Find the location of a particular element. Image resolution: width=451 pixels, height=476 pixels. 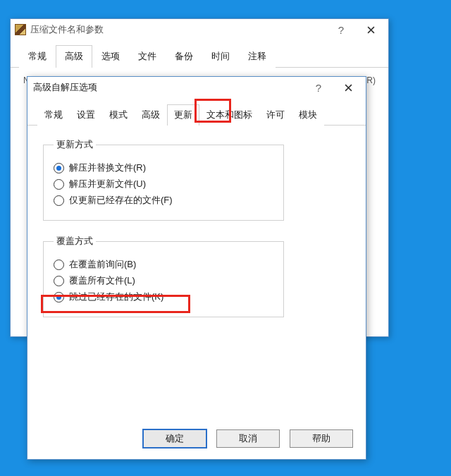

tab-backup: 备份 is located at coordinates (184, 56).